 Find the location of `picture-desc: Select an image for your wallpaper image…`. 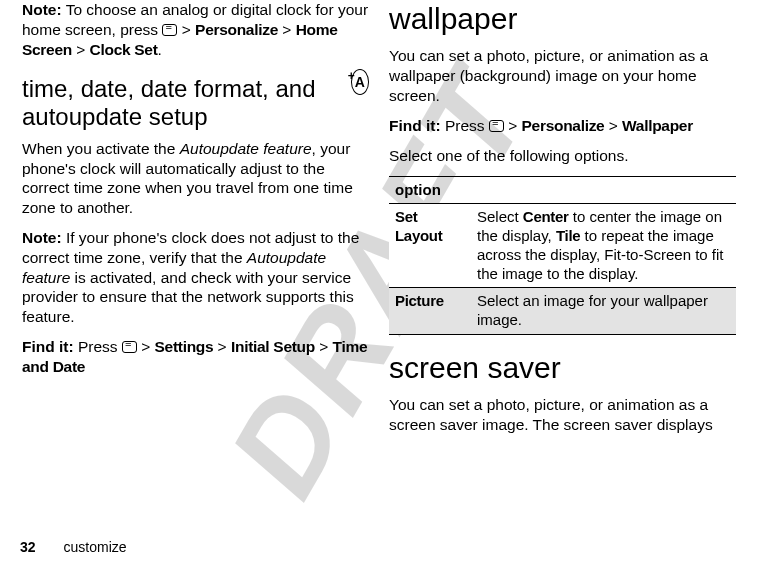

picture-desc: Select an image for your wallpaper image… is located at coordinates (604, 312).